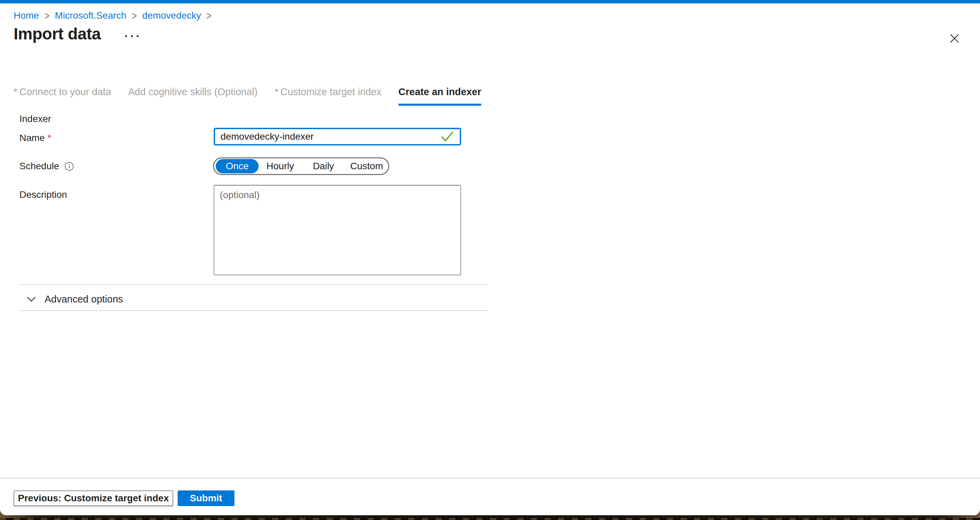 The width and height of the screenshot is (980, 520). What do you see at coordinates (193, 96) in the screenshot?
I see `tab-add-cognitive-skills: Add cognitive skills (Optional)` at bounding box center [193, 96].